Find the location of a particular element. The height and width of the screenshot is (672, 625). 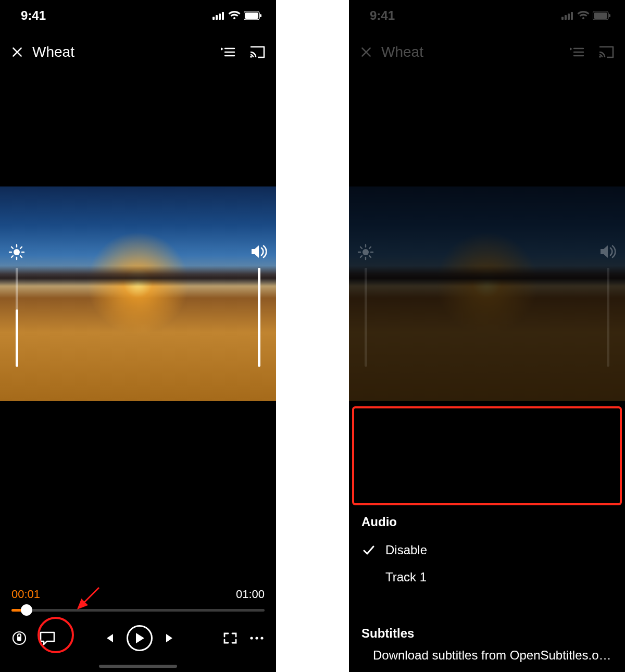

annotation-arrow-icon is located at coordinates (89, 600).